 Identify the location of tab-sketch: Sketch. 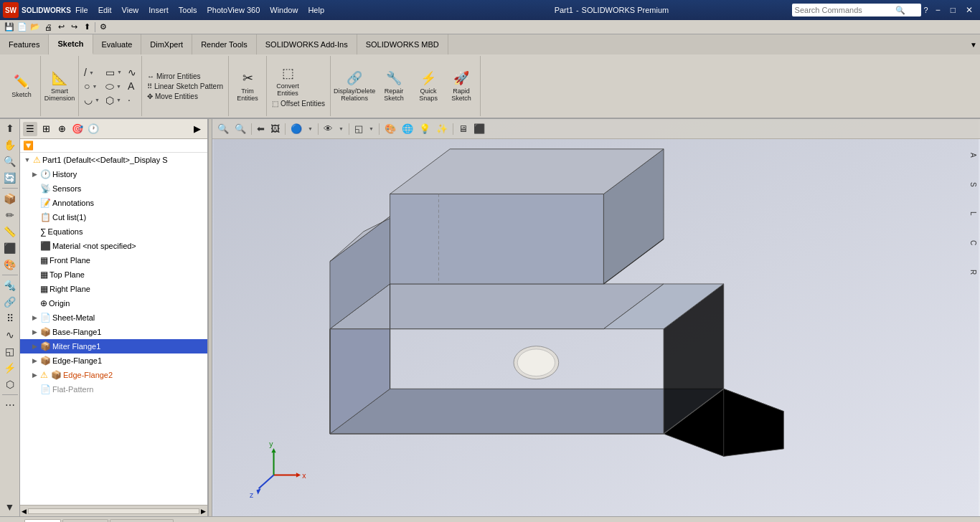
(70, 44).